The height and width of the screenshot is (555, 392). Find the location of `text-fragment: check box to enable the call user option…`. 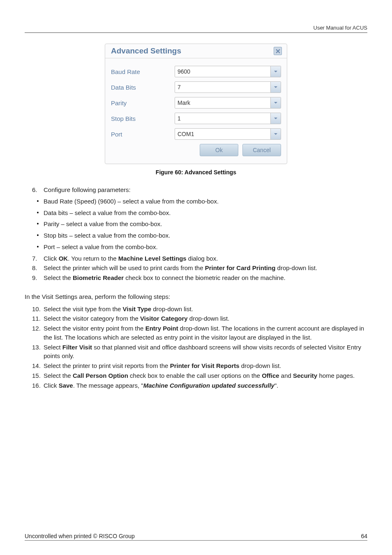

text-fragment: check box to enable the call user option… is located at coordinates (195, 376).